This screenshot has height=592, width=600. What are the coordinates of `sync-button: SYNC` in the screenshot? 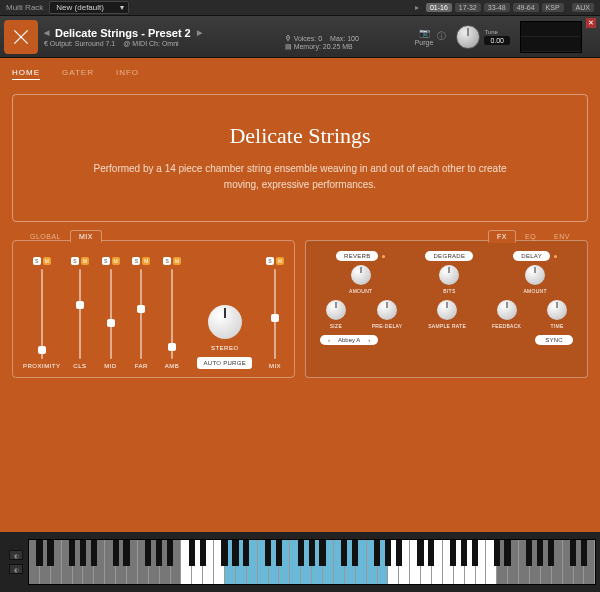 It's located at (554, 340).